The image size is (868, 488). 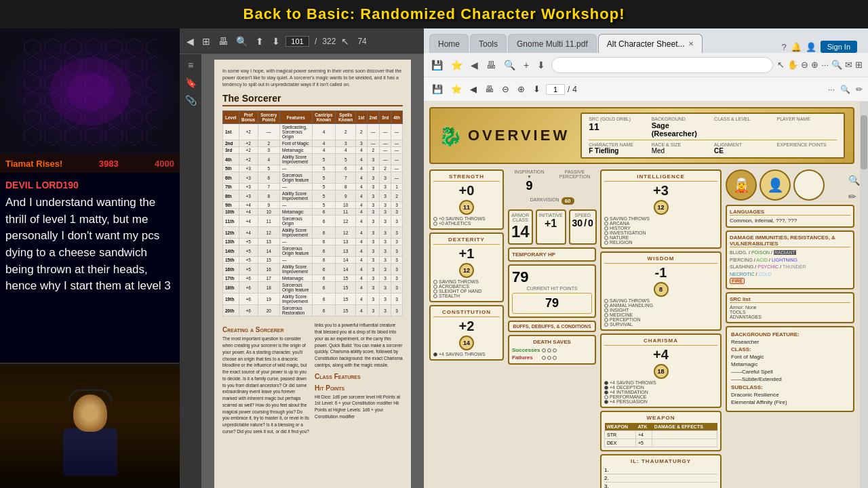 I want to click on email-btn: ✉, so click(x=849, y=65).